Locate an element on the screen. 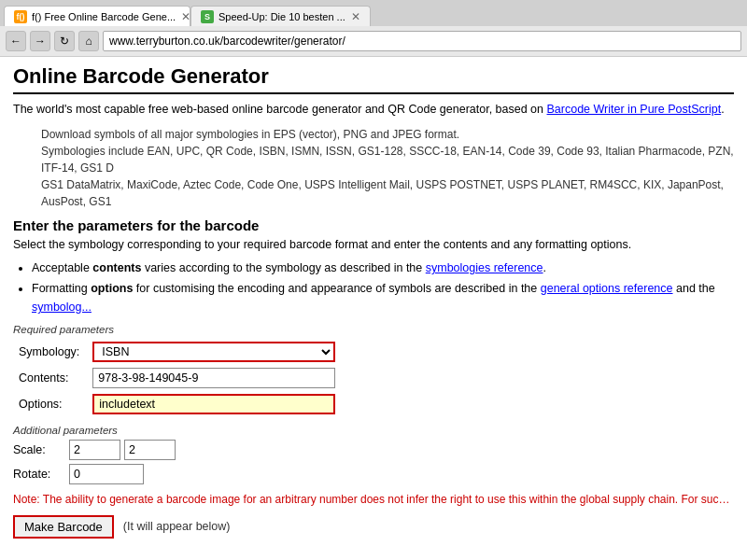 The width and height of the screenshot is (747, 560). options-input is located at coordinates (214, 404).